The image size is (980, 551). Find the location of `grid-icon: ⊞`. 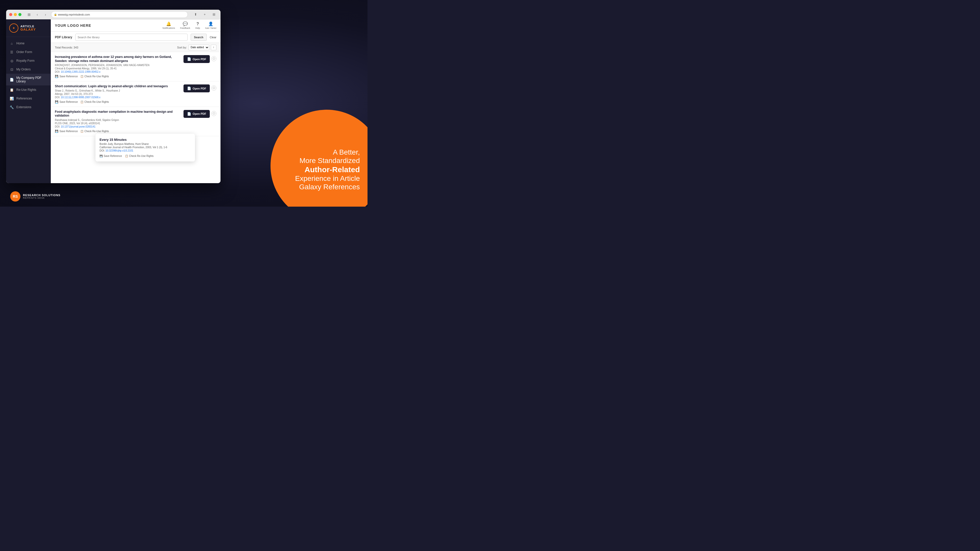

grid-icon: ⊞ is located at coordinates (214, 14).